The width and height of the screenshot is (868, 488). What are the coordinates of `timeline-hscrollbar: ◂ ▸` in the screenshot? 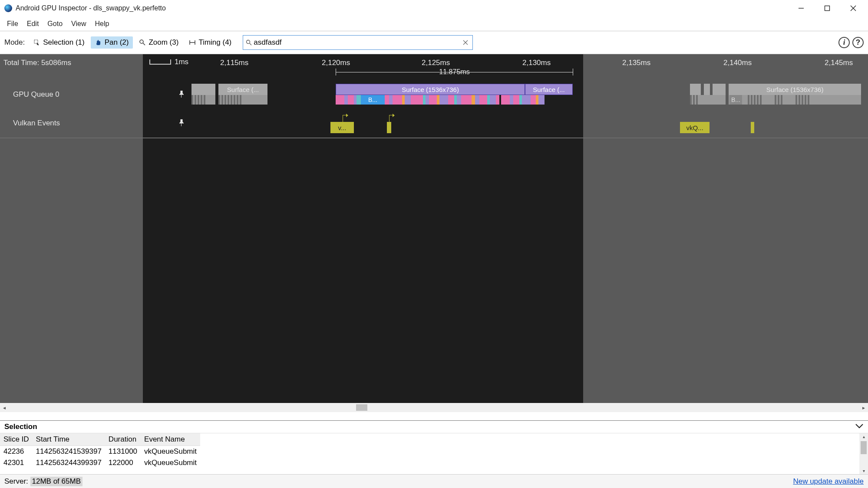 It's located at (434, 408).